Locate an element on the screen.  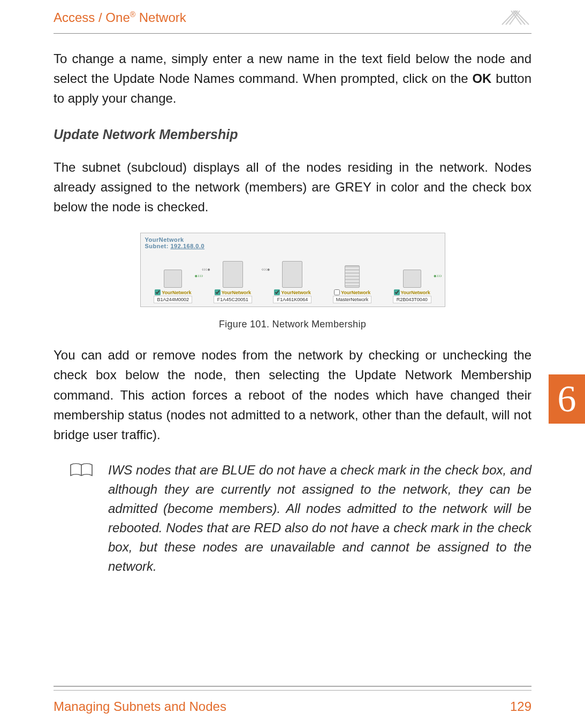
page-footer: Managing Subnets and Nodes 129 is located at coordinates (292, 700).